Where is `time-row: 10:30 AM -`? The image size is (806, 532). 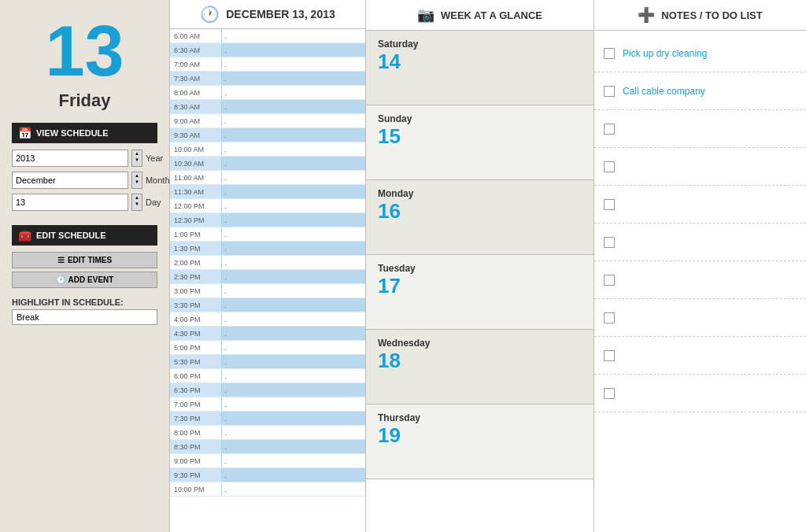 time-row: 10:30 AM - is located at coordinates (268, 164).